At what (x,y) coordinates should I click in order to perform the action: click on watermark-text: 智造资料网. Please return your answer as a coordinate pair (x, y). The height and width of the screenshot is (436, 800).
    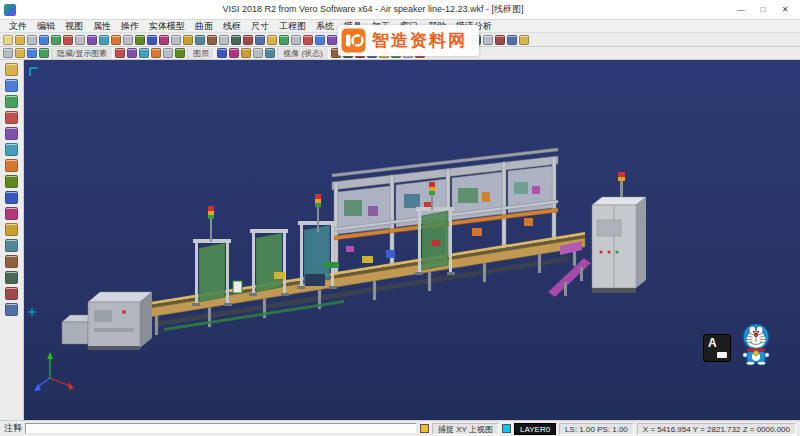
    Looking at the image, I should click on (420, 40).